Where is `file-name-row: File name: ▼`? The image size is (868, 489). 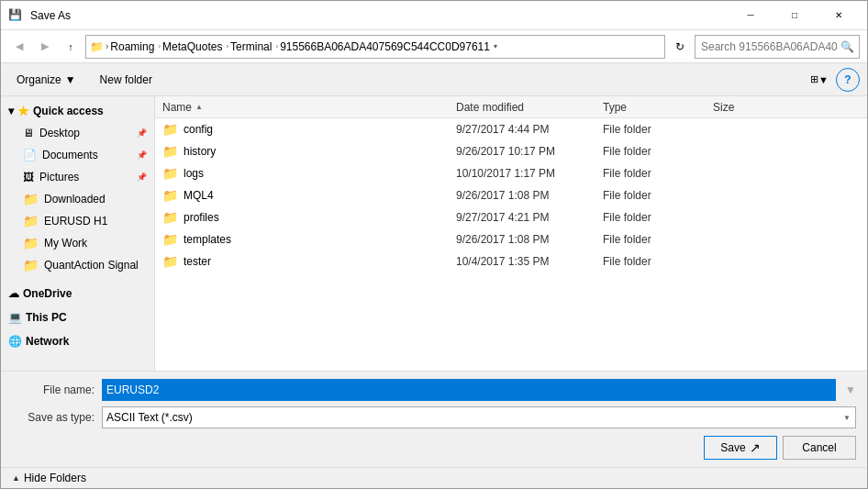 file-name-row: File name: ▼ is located at coordinates (434, 390).